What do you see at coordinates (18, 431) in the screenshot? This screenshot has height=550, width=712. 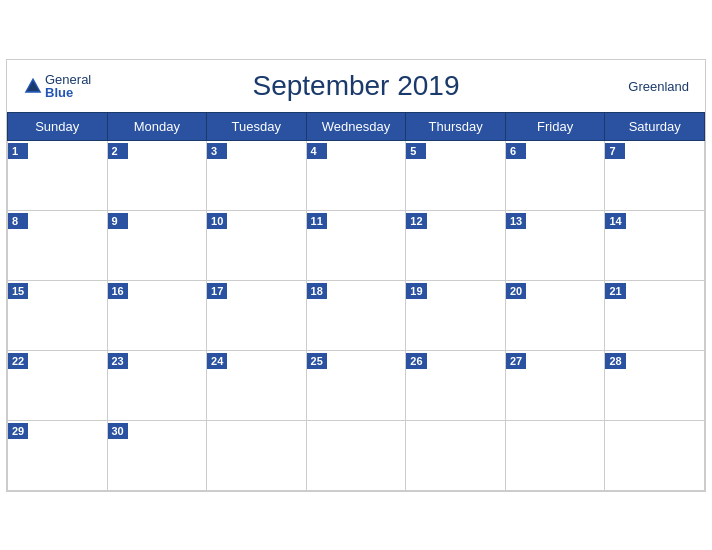 I see `date-number: 29` at bounding box center [18, 431].